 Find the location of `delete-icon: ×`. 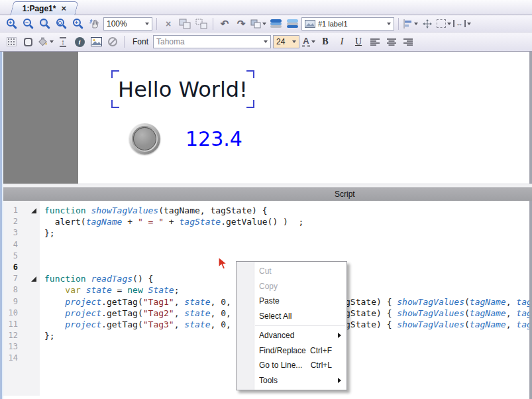

delete-icon: × is located at coordinates (168, 24).